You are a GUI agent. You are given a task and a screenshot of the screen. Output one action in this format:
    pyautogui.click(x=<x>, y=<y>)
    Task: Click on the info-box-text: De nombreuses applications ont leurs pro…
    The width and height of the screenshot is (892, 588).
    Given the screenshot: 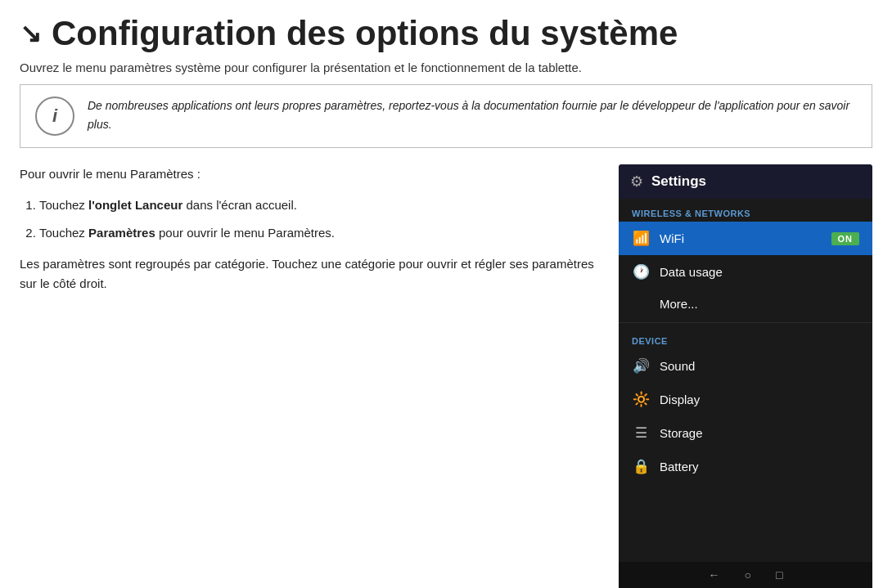 What is the action you would take?
    pyautogui.click(x=472, y=114)
    